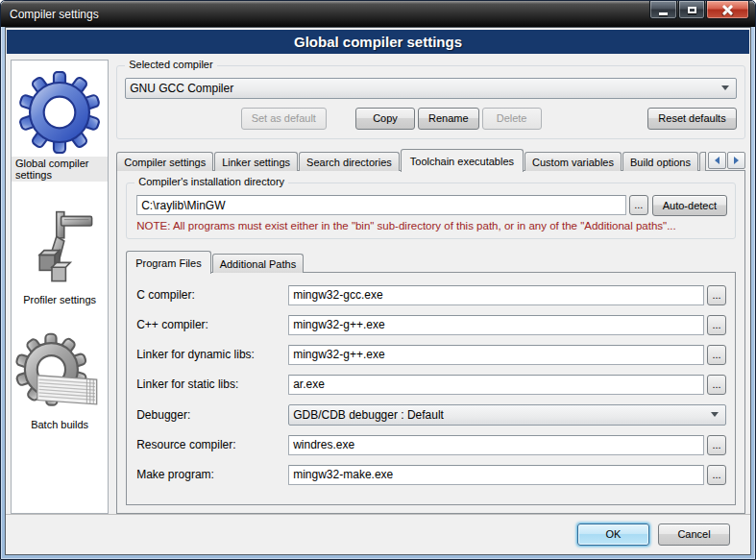 Image resolution: width=756 pixels, height=560 pixels. I want to click on cpp-compiler-input, so click(496, 325).